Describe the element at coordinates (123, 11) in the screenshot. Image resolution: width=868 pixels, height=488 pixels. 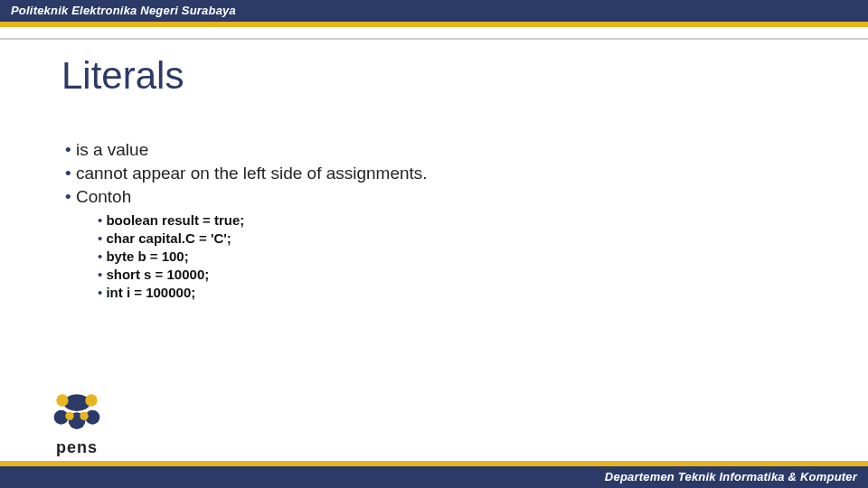
I see `header-org-text: Politeknik Elektronika Negeri Surabaya` at that location.